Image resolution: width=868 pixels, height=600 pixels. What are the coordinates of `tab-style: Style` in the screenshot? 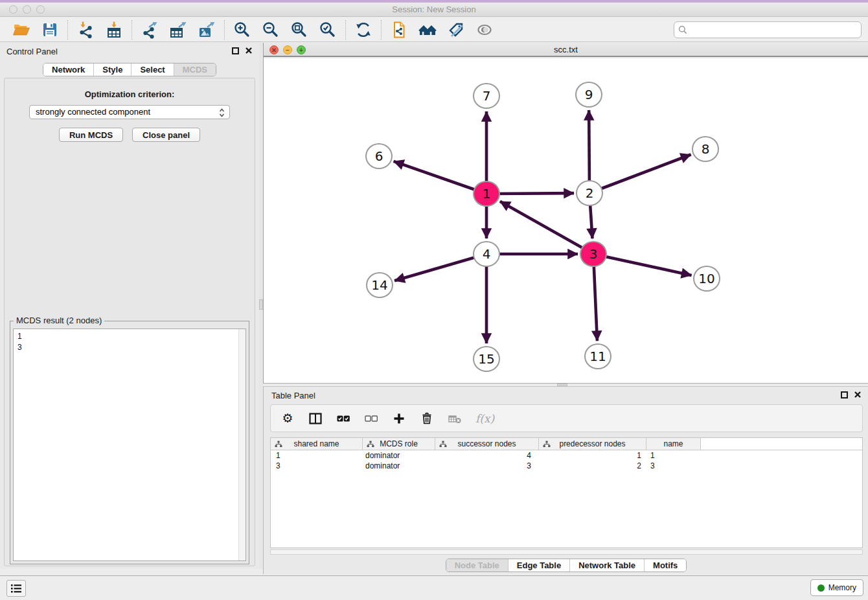 It's located at (112, 70).